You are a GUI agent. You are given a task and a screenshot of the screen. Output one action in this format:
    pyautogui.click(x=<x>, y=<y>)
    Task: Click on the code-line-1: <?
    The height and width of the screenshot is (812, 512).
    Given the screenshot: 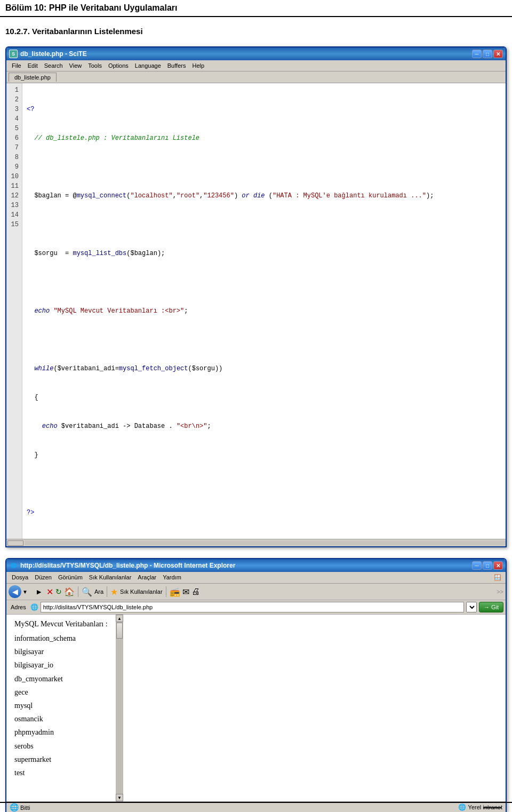 What is the action you would take?
    pyautogui.click(x=264, y=109)
    